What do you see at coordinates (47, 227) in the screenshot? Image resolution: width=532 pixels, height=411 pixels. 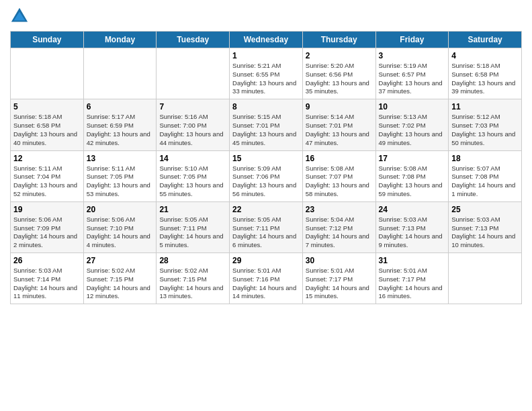 I see `calendar-cell: 19Sunrise: 5:06 AMSunset: 7:09 PMDayligh…` at bounding box center [47, 227].